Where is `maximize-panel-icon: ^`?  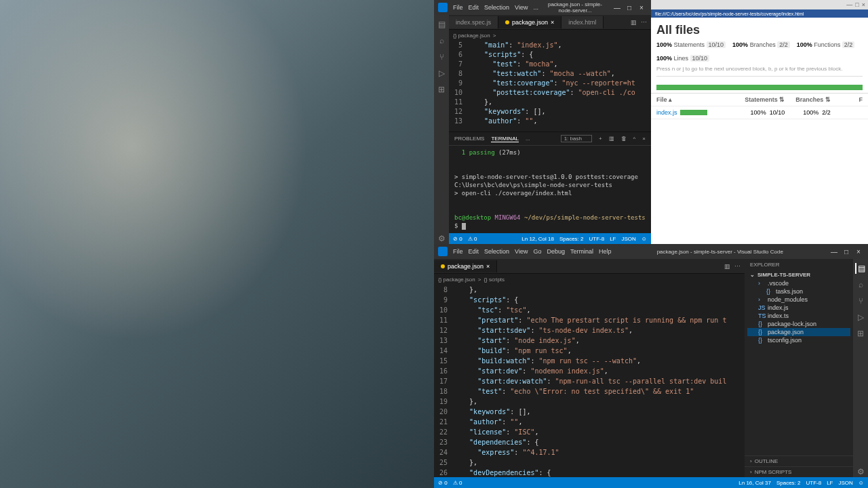 maximize-panel-icon: ^ is located at coordinates (635, 138).